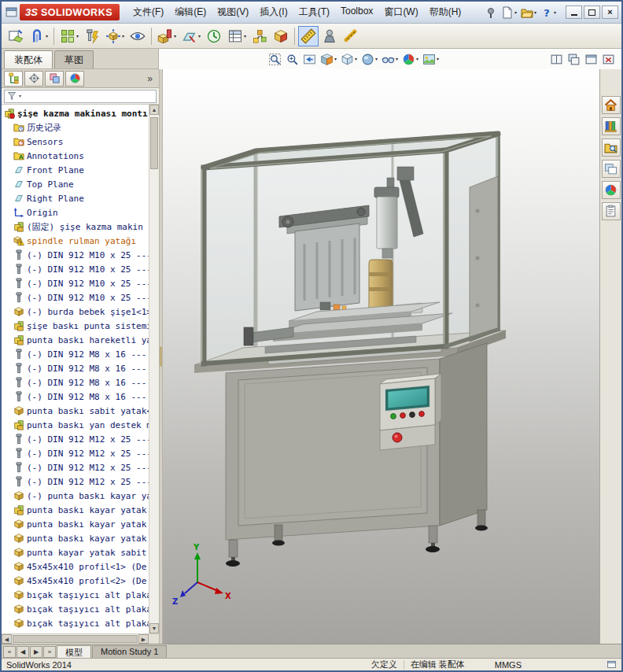 This screenshot has height=672, width=623. What do you see at coordinates (76, 156) in the screenshot?
I see `tree-item: Annotations` at bounding box center [76, 156].